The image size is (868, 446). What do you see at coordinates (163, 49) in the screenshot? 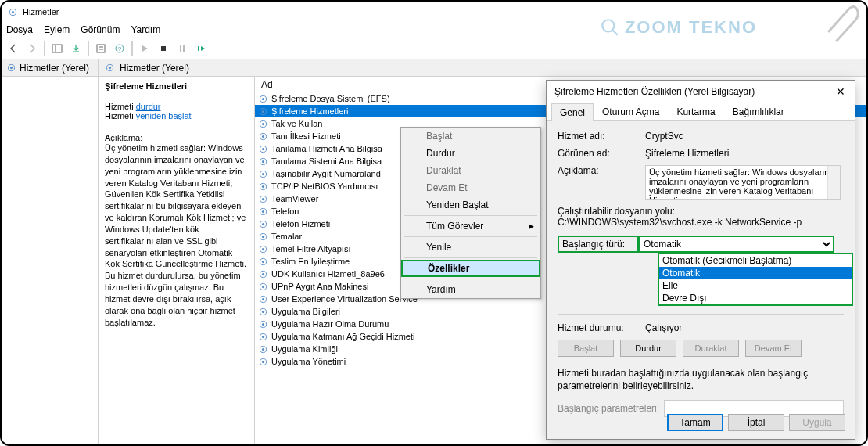
I see `stop-button` at bounding box center [163, 49].